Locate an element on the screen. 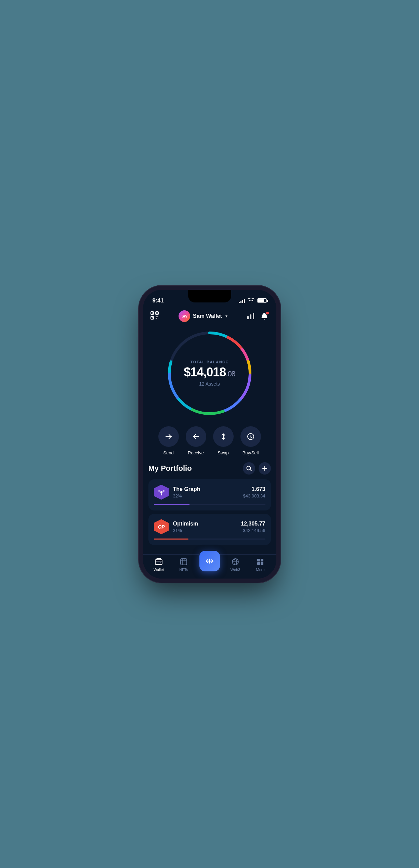 Image resolution: width=419 pixels, height=868 pixels. asset-row: The Graph 32% 1.673 $43,003.34 is located at coordinates (210, 492).